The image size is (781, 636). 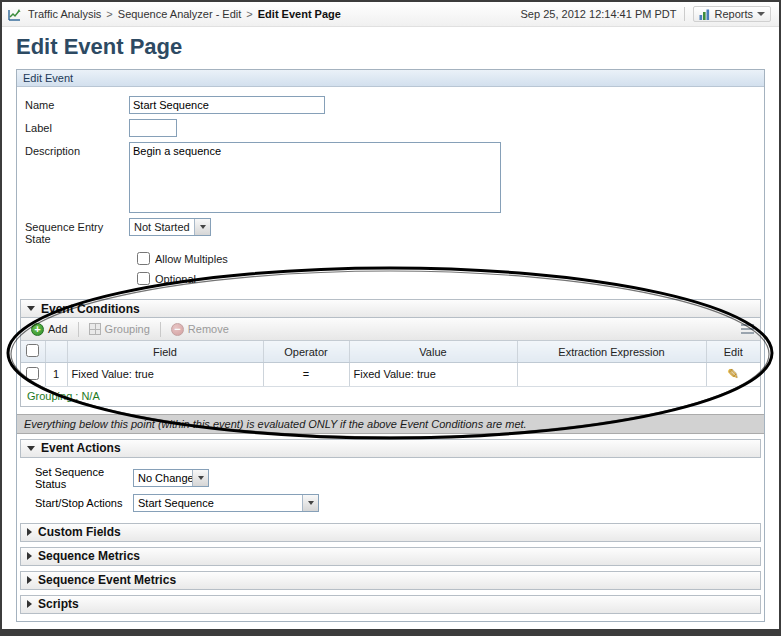 What do you see at coordinates (58, 604) in the screenshot?
I see `scripts-title: Scripts` at bounding box center [58, 604].